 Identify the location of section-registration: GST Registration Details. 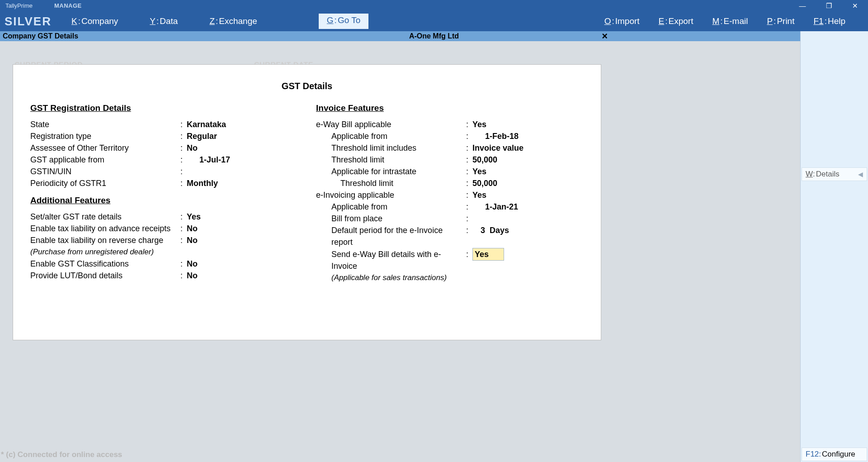
(164, 108).